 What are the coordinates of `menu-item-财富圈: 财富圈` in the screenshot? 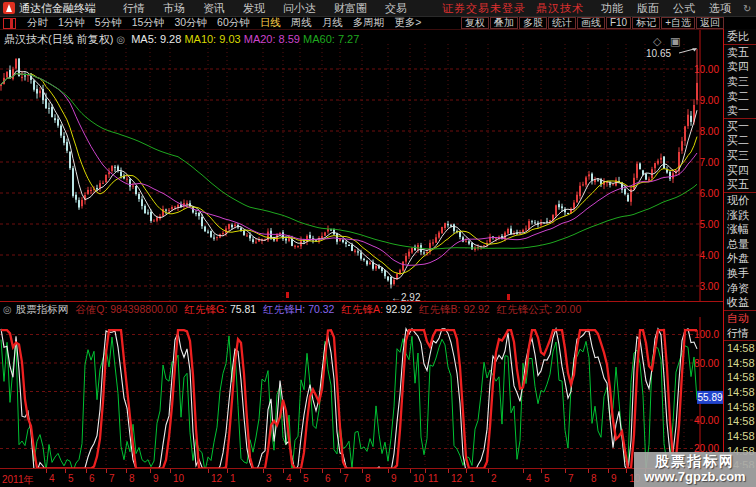 It's located at (350, 8).